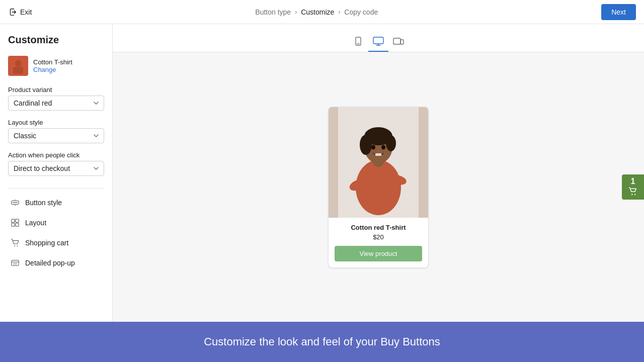  I want to click on product-section: Cotton T-shirt Change, so click(56, 66).